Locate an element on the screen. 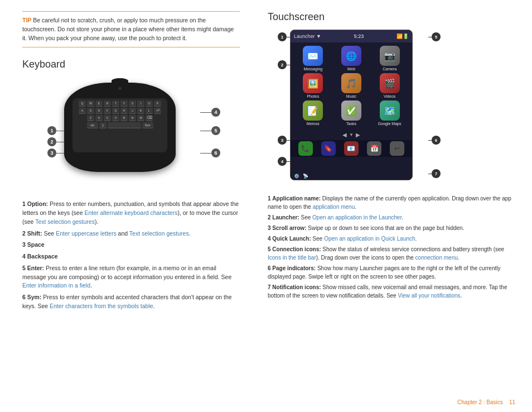 The height and width of the screenshot is (412, 532). notification-bar: ⚙️ 📡 is located at coordinates (351, 176).